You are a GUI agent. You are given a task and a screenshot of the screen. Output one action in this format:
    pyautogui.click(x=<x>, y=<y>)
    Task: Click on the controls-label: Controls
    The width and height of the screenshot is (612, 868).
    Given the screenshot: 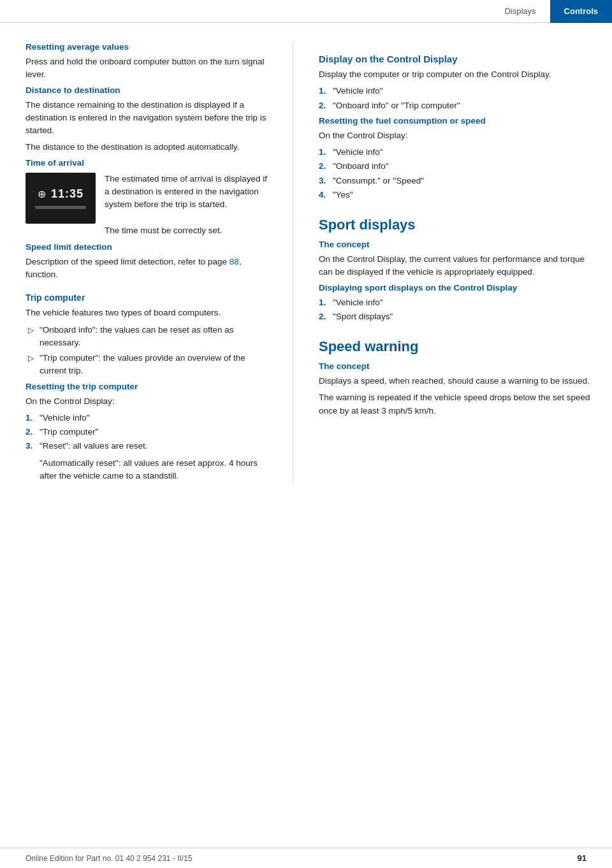 What is the action you would take?
    pyautogui.click(x=581, y=11)
    